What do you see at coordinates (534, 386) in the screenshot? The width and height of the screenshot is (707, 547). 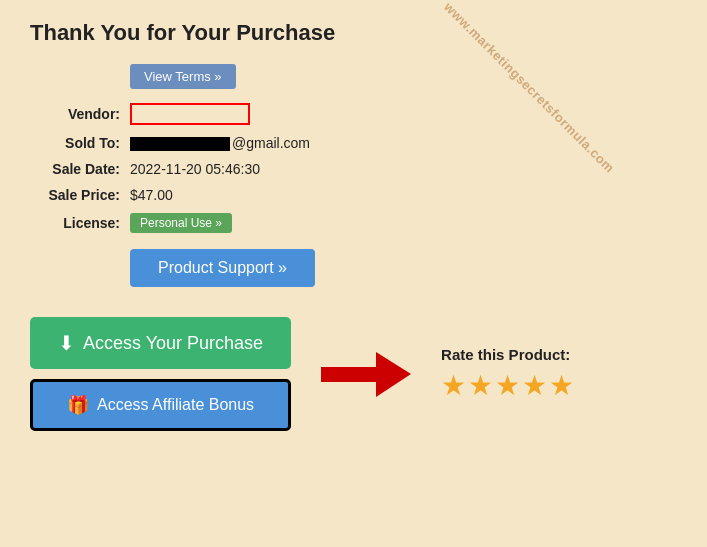 I see `star-4: ★` at bounding box center [534, 386].